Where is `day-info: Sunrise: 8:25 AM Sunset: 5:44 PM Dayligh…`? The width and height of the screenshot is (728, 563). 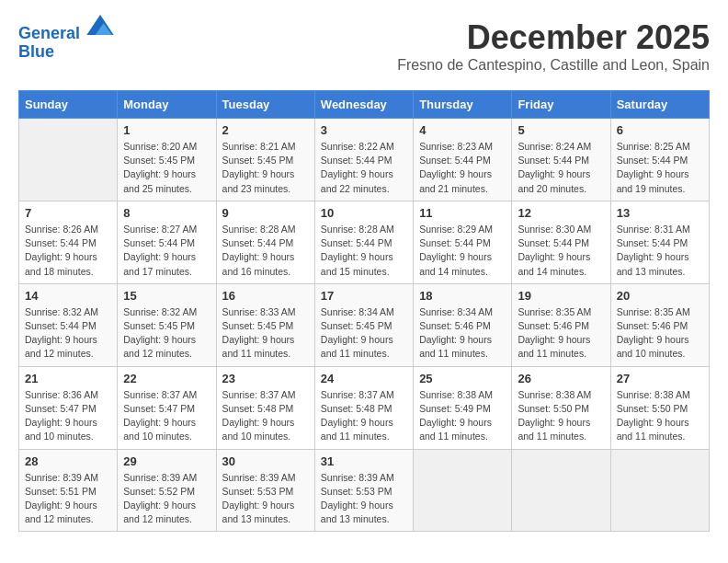
day-info: Sunrise: 8:25 AM Sunset: 5:44 PM Dayligh… is located at coordinates (660, 167).